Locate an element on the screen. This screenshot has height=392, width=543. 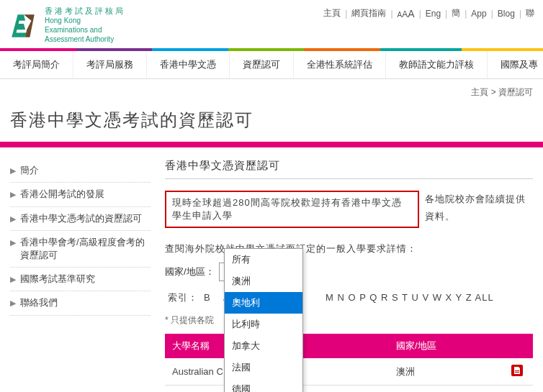
link-eng: Eng is located at coordinates (434, 14).